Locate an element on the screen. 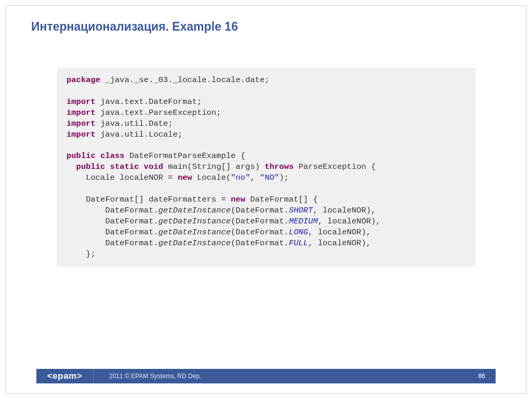 This screenshot has width=532, height=399. footer-copyright: 2011 © EPAM Systems, RD Dep. is located at coordinates (286, 376).